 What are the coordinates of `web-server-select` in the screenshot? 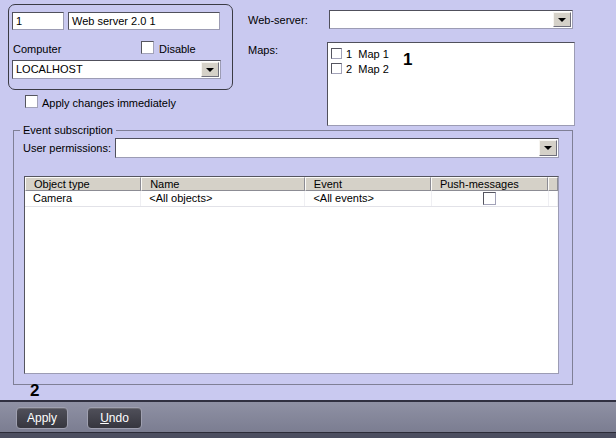 It's located at (451, 20).